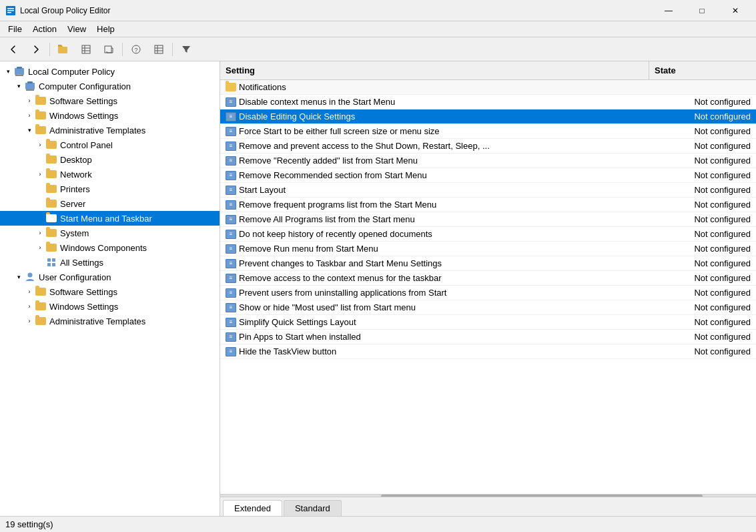  I want to click on table-row: Remove "Recently added" list from Start …, so click(488, 161).